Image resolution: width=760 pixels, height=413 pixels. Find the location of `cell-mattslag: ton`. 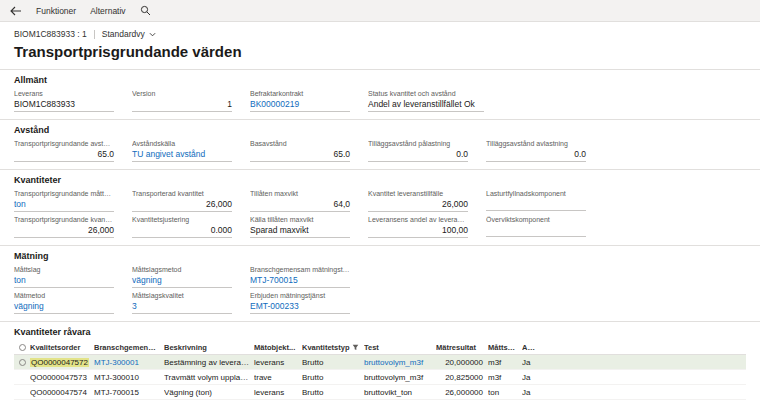

cell-mattslag: ton is located at coordinates (505, 392).